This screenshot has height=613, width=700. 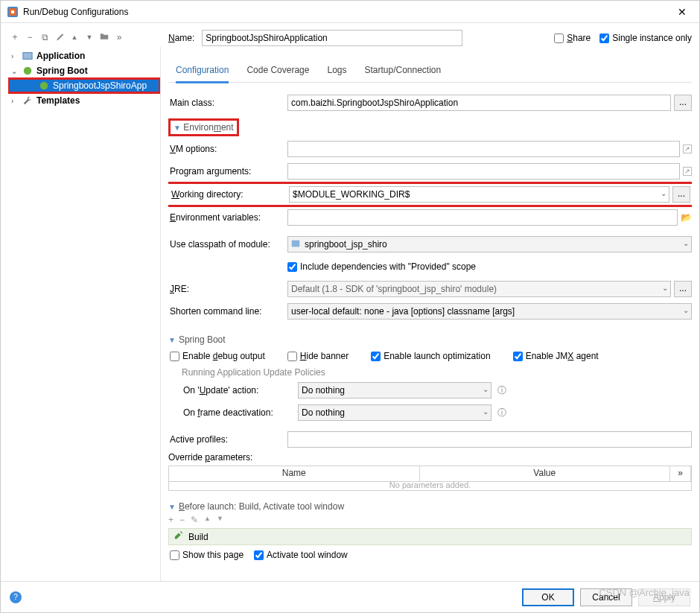 What do you see at coordinates (228, 149) in the screenshot?
I see `vm-options-label: VM options:` at bounding box center [228, 149].